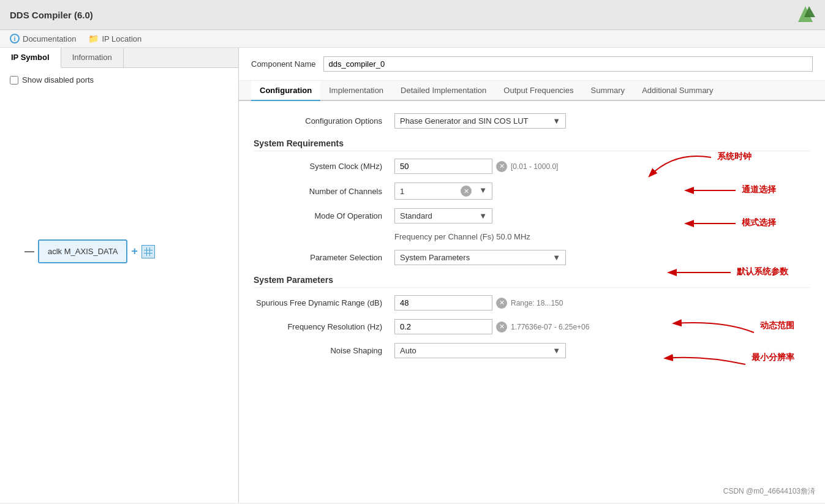  I want to click on nav-ip-location: 📁 IP Location, so click(115, 39).